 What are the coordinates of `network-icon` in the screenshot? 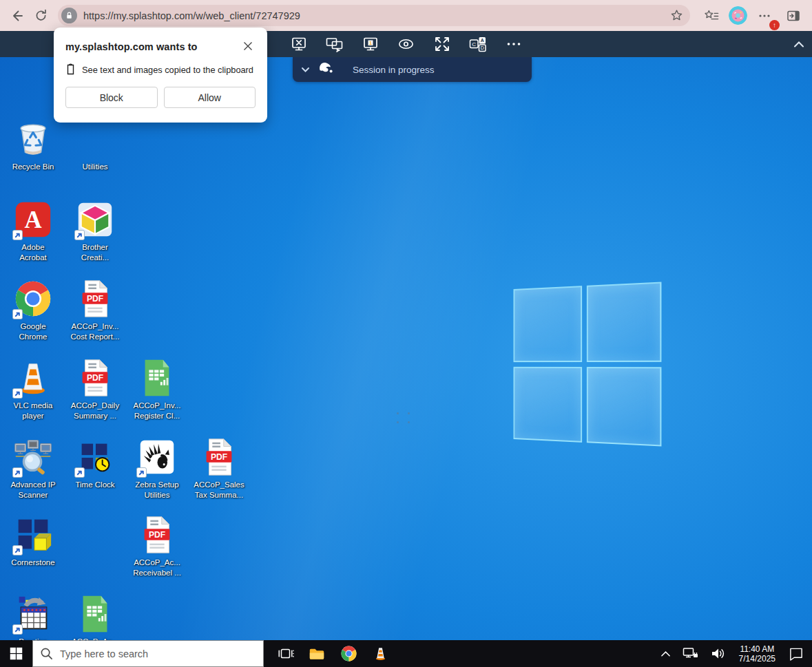 It's located at (691, 654).